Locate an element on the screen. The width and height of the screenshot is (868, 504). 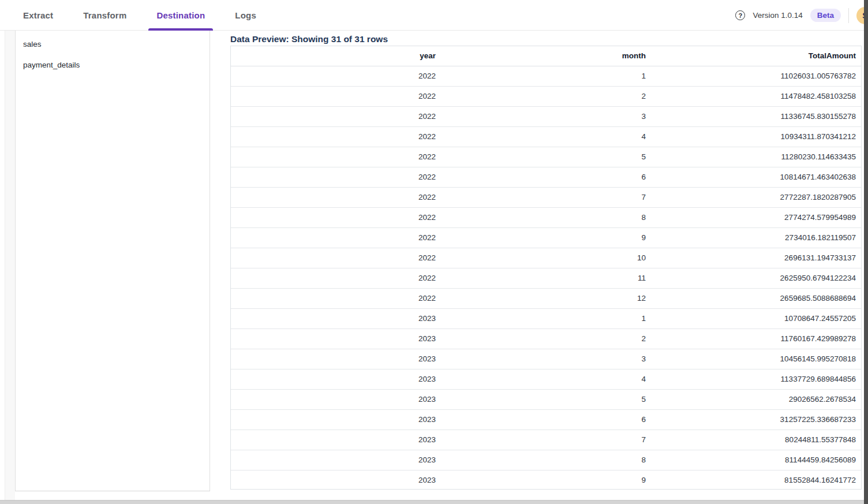
table-cell: 11760167.429989278 is located at coordinates (756, 338).